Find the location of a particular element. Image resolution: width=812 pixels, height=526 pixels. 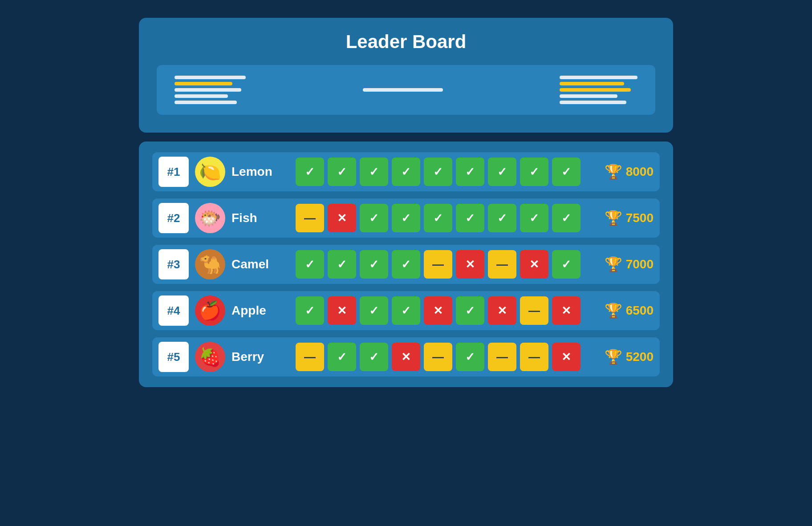

leaderboard-row: #4🍎Apple✓✕✓✓✕✓✕—✕🏆6500 is located at coordinates (406, 311).